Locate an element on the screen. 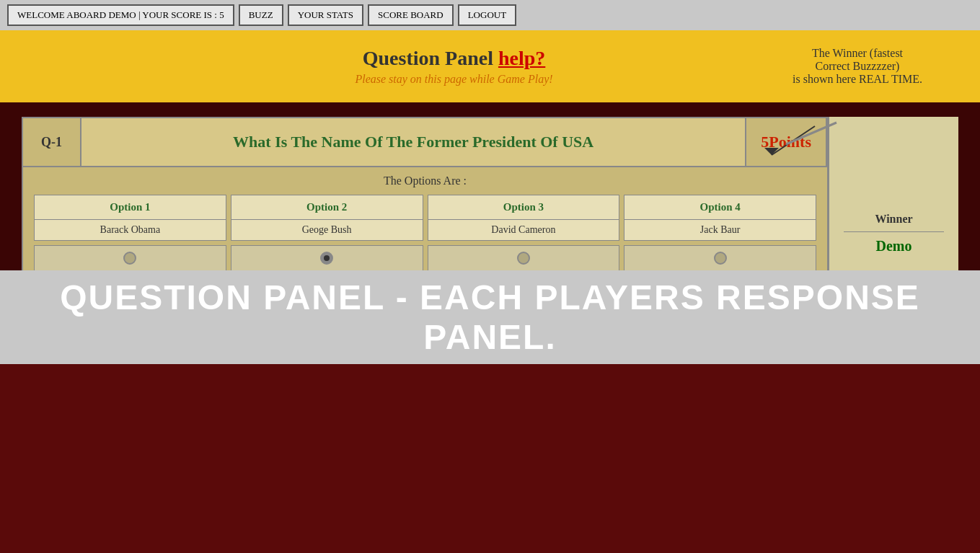 The width and height of the screenshot is (980, 553). option-3-label: Option 3 is located at coordinates (524, 208).